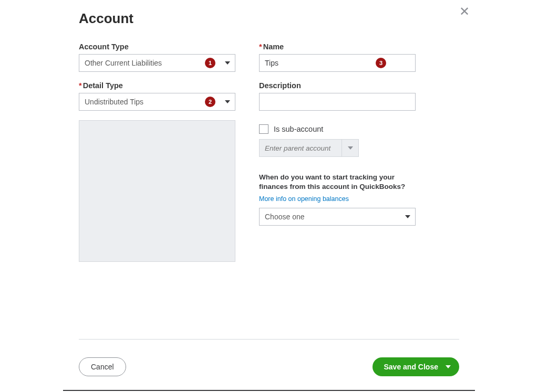 Image resolution: width=538 pixels, height=392 pixels. I want to click on more-info-link: More info on opening balances, so click(304, 199).